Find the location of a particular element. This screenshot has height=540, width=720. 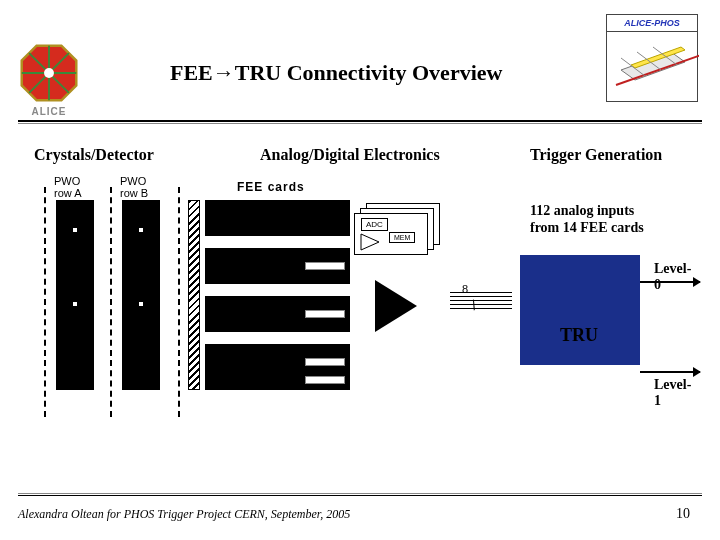

phos-logo-label: ALICE-PHOS is located at coordinates (652, 24).